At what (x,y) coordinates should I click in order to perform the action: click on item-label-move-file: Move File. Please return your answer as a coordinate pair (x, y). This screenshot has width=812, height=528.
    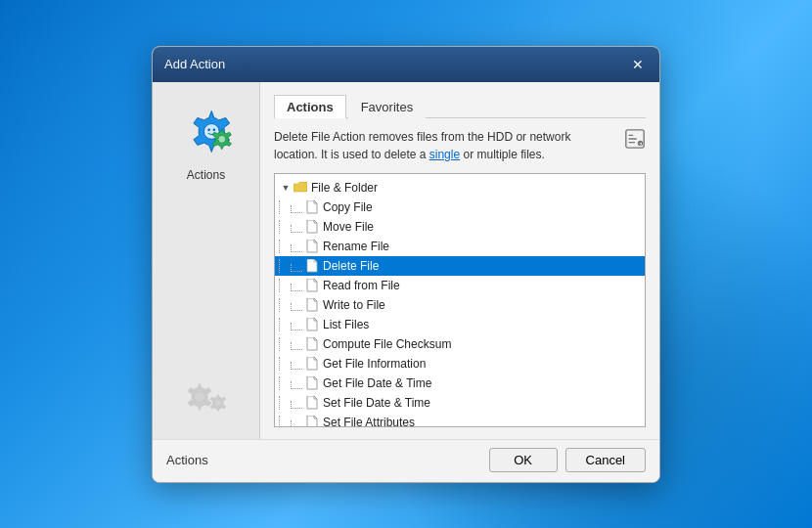
    Looking at the image, I should click on (348, 227).